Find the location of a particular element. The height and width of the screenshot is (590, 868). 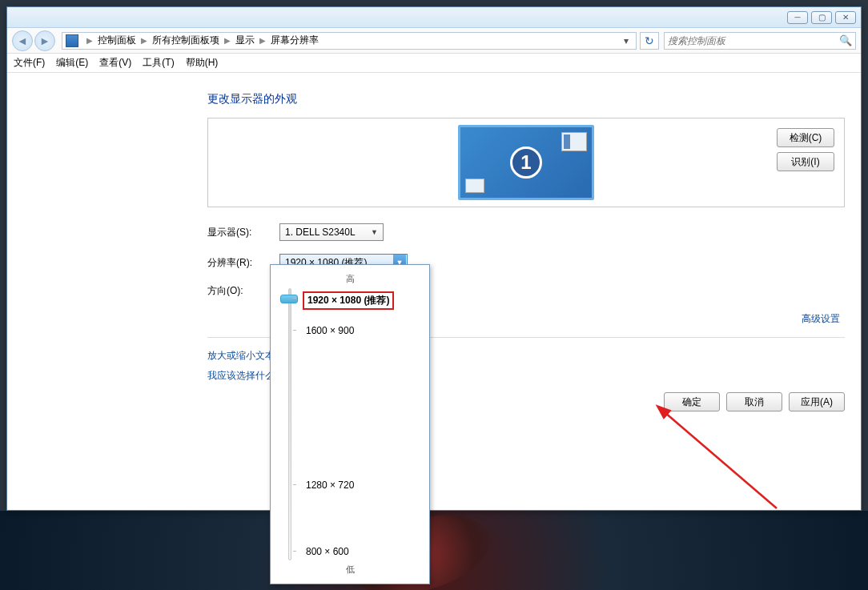

breadcrumb-cp: 控制面板 is located at coordinates (117, 40).